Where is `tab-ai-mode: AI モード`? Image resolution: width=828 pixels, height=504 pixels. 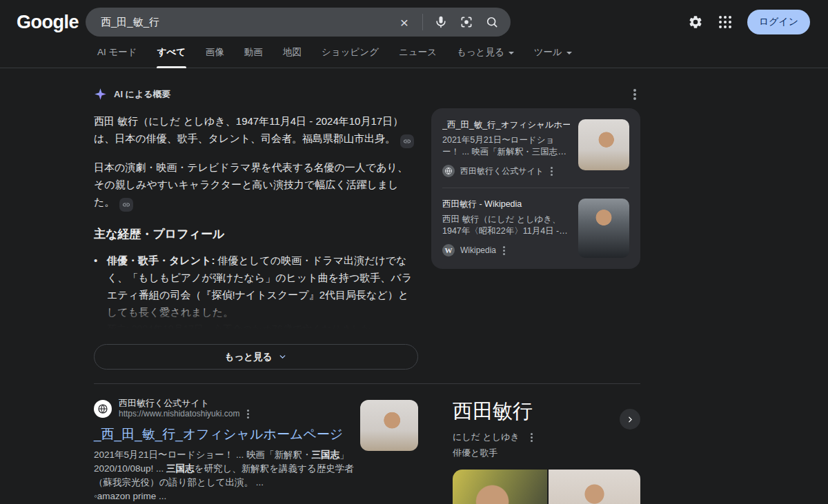 tab-ai-mode: AI モード is located at coordinates (117, 56).